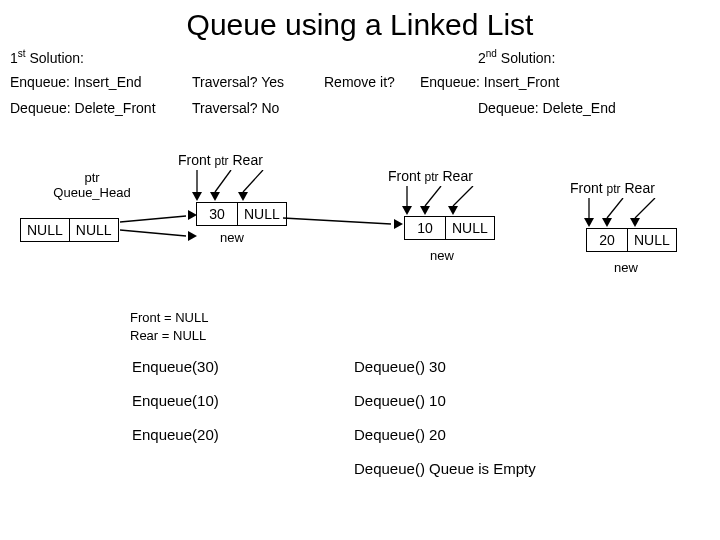 This screenshot has height=540, width=720. Describe the element at coordinates (232, 238) in the screenshot. I see `new-label-1: new` at that location.